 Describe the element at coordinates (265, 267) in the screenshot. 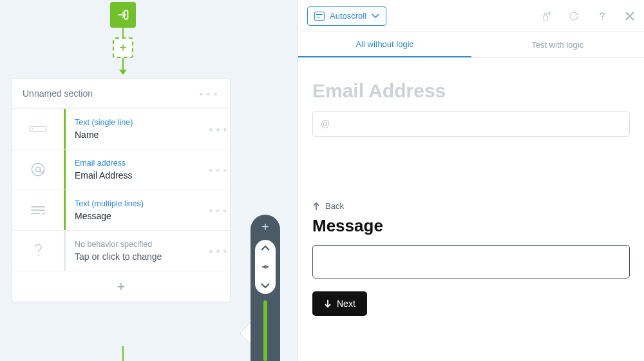

I see `rail-scroll-control` at that location.